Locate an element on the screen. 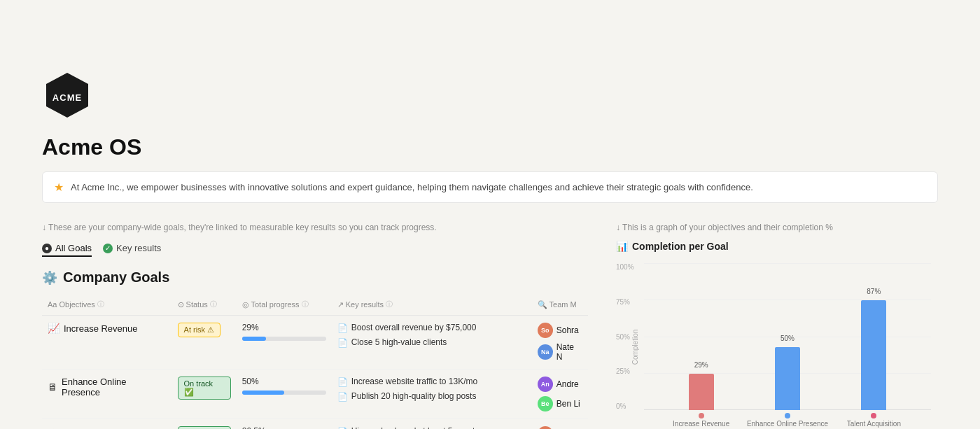 The image size is (980, 429). avatar: An is located at coordinates (545, 384).